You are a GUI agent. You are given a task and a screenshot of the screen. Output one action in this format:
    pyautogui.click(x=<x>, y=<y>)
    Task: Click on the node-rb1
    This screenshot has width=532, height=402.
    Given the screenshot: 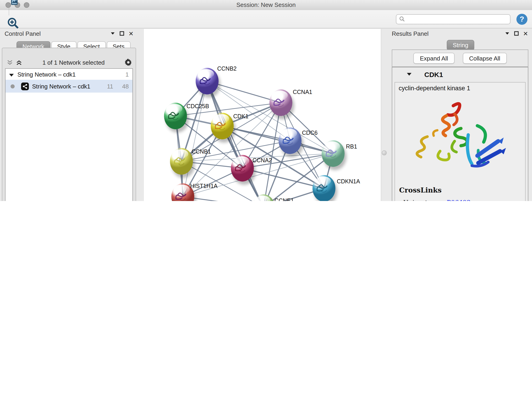 What is the action you would take?
    pyautogui.click(x=333, y=153)
    